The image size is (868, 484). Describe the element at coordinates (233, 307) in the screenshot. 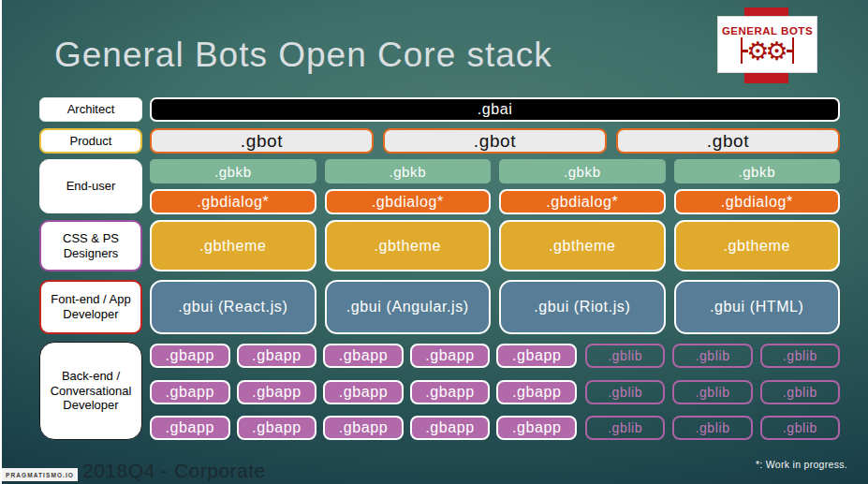

I see `gbui-react-box: .gbui (React.js)` at that location.